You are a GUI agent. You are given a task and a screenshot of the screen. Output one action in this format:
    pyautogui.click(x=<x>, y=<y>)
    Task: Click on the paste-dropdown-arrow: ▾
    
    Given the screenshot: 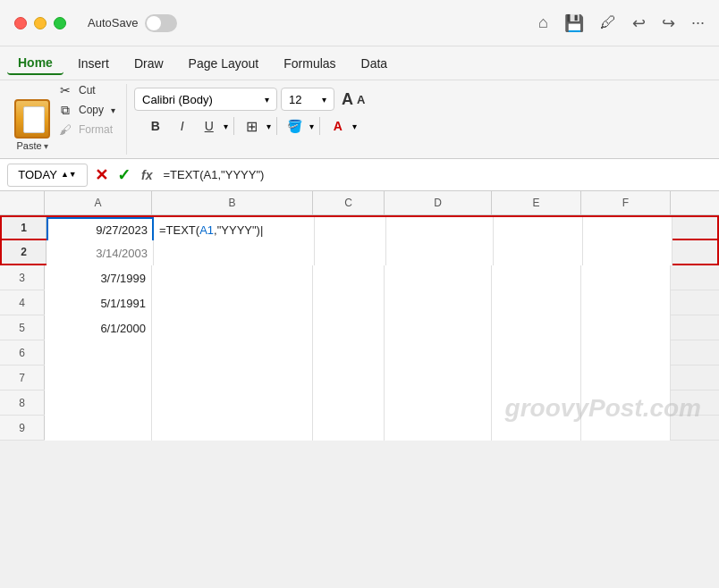 What is the action you would take?
    pyautogui.click(x=47, y=147)
    